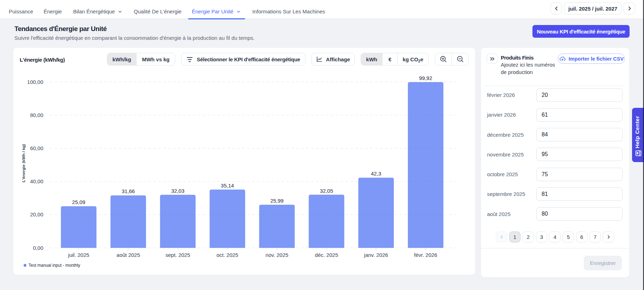  I want to click on svg-text: sept. 2025, so click(178, 255).